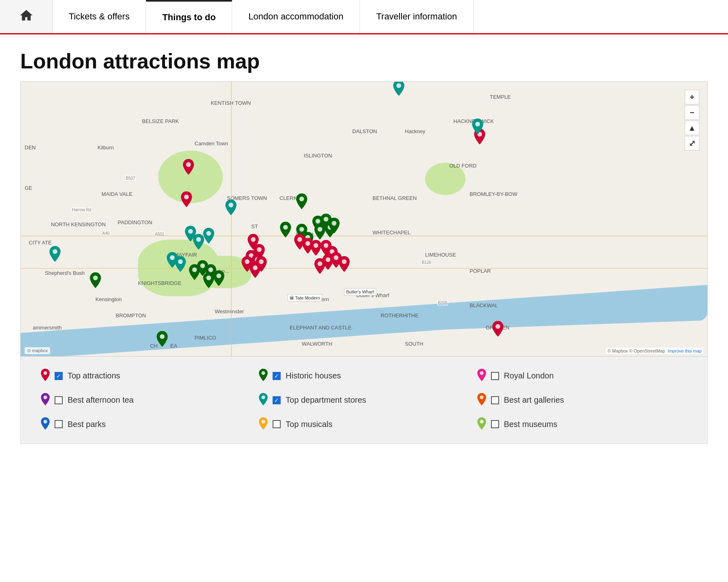 The width and height of the screenshot is (728, 582). I want to click on butlers-wharf-label: Butler's Wharf, so click(360, 292).